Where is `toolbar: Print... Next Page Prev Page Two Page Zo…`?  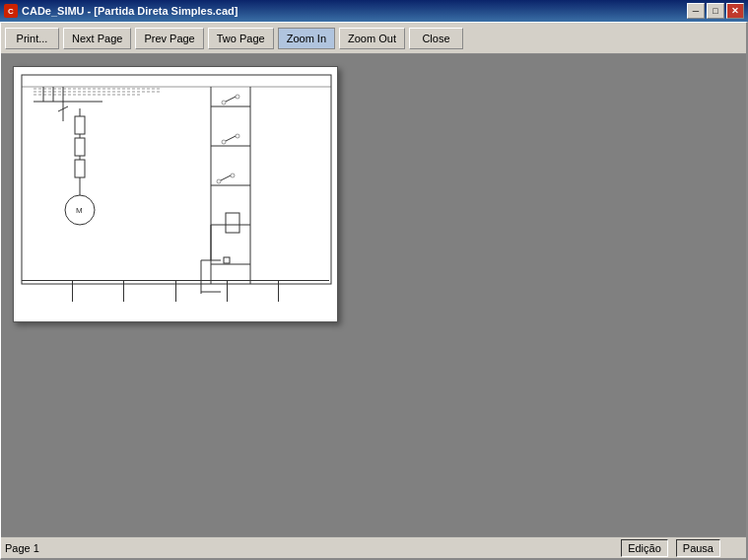
toolbar: Print... Next Page Prev Page Two Page Zo… is located at coordinates (374, 38).